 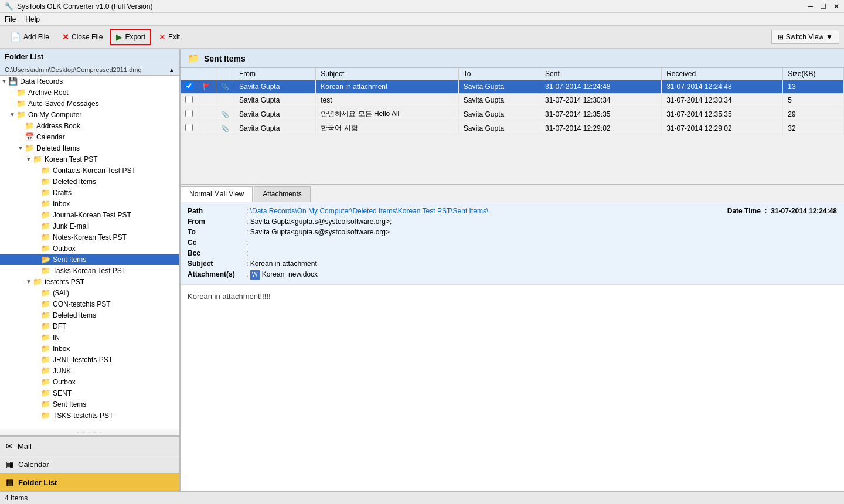 I want to click on tree-item-junk: 📁JUNK, so click(x=90, y=370).